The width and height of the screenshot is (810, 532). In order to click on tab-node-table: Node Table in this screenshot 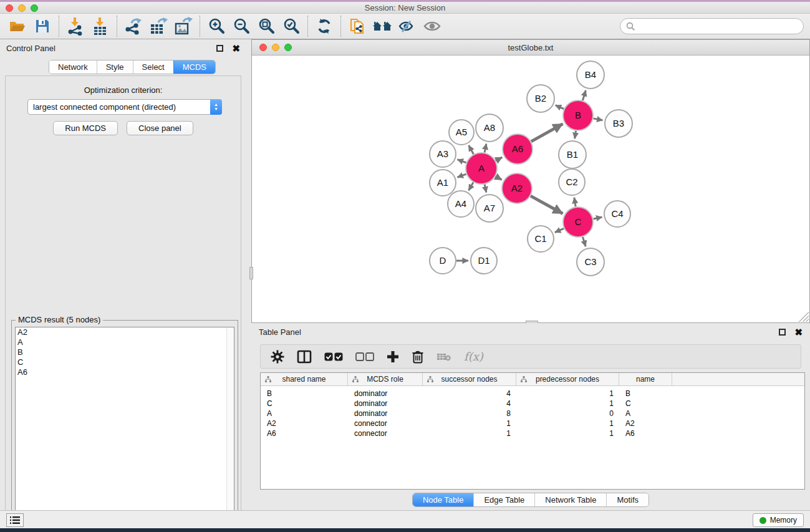, I will do `click(443, 500)`.